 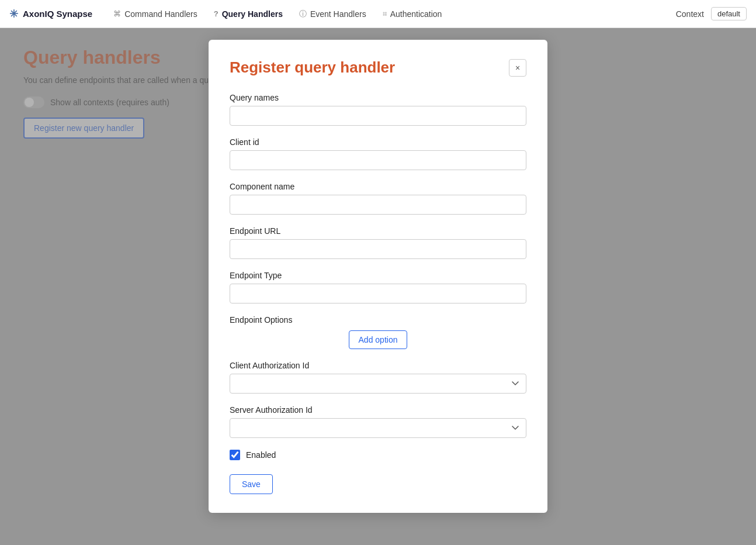 What do you see at coordinates (333, 14) in the screenshot?
I see `nav-item-event-handlers: ⓘ Event Handlers` at bounding box center [333, 14].